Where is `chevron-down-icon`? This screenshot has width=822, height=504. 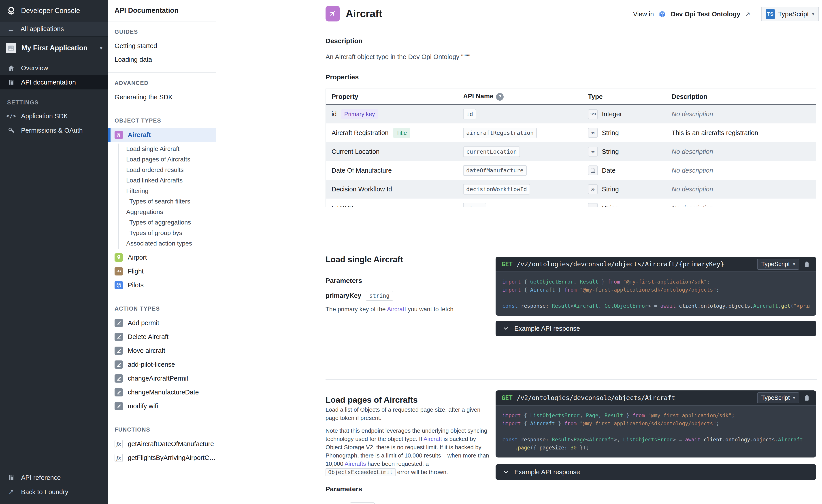 chevron-down-icon is located at coordinates (506, 329).